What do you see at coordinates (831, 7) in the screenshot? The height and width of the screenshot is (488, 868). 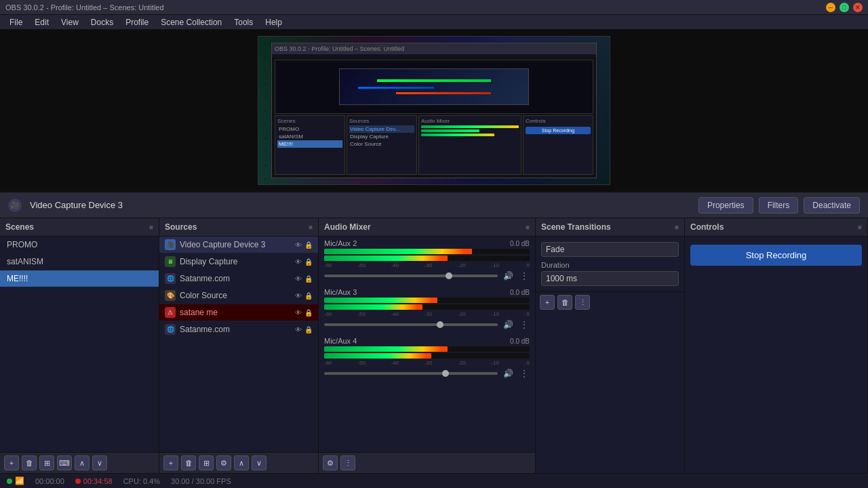 I see `minimize-button: ─` at bounding box center [831, 7].